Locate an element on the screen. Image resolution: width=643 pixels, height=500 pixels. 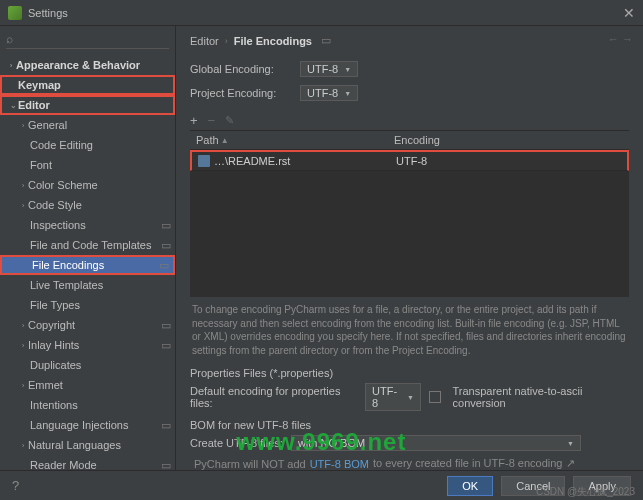
sidebar-item-appearance: ›Appearance & Behavior is located at coordinates (88, 65).